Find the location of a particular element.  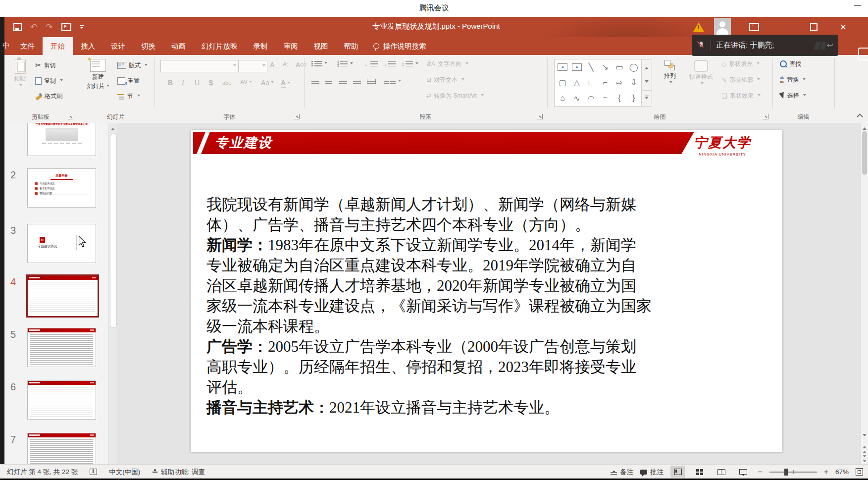

shape-arc: ◠ is located at coordinates (591, 98).